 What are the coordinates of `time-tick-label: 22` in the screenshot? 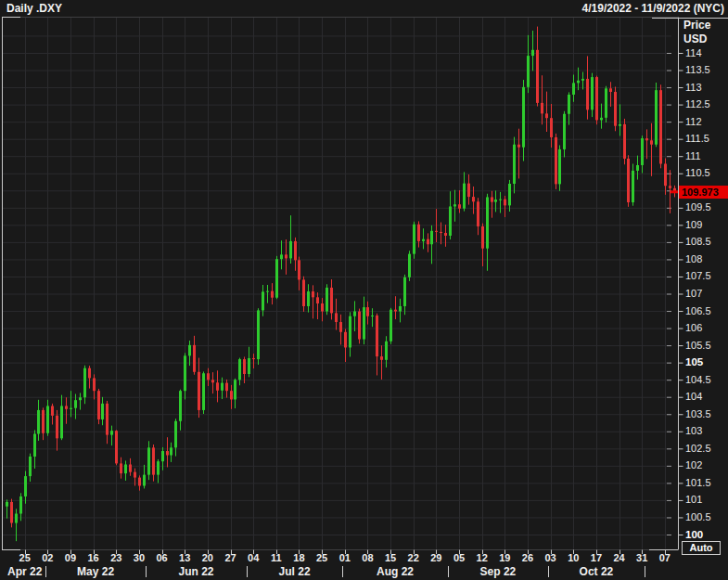 It's located at (414, 558).